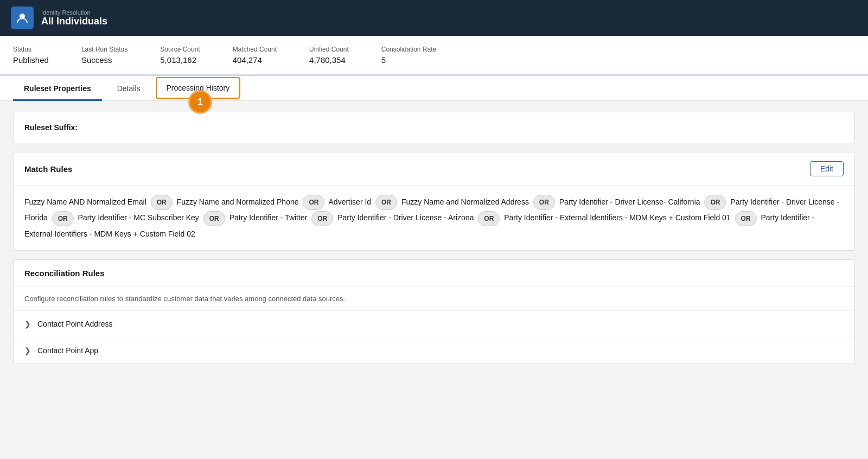 The image size is (868, 459). What do you see at coordinates (434, 218) in the screenshot?
I see `match-rules-body: Fuzzy Name AND Normalized Email OR Fuzzy…` at bounding box center [434, 218].